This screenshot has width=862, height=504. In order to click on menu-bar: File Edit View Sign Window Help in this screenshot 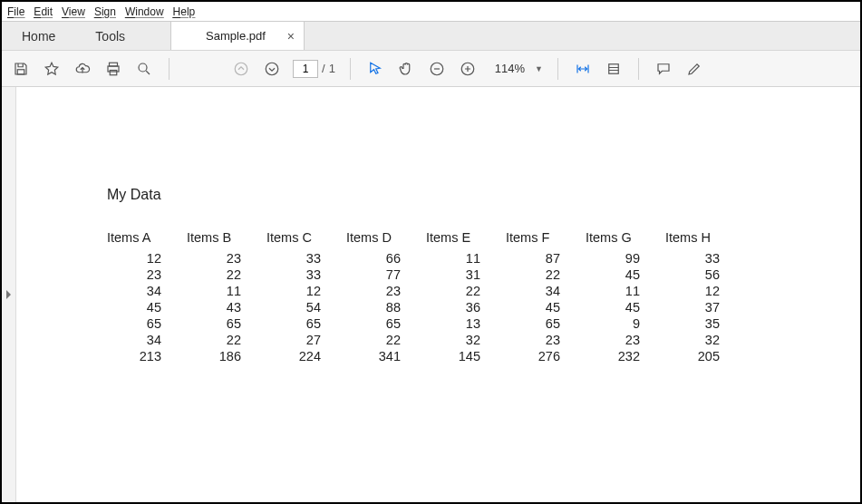, I will do `click(431, 12)`.